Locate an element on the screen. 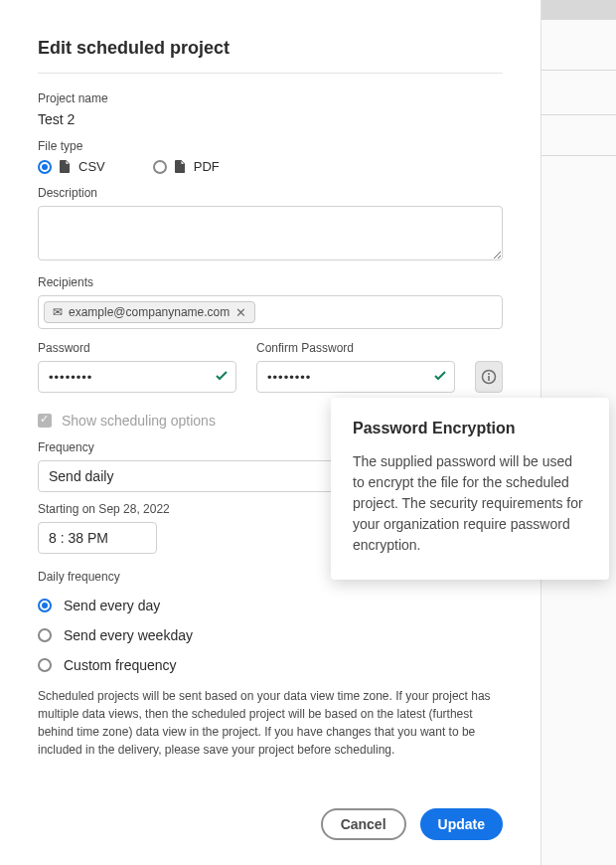  recipient-chip: ✉ example@companyname.com ✕ is located at coordinates (149, 312).